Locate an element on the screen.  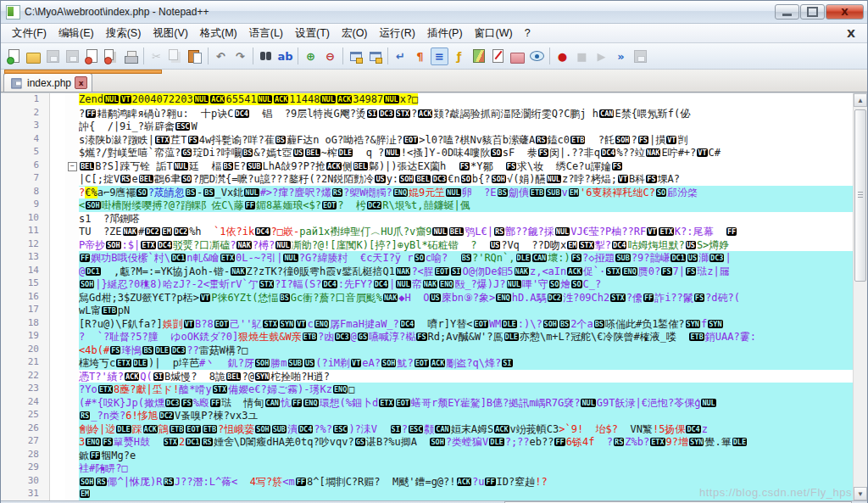
code-line: ZendNULVT2004072203NULACK65541NULACK1144… is located at coordinates (466, 100).